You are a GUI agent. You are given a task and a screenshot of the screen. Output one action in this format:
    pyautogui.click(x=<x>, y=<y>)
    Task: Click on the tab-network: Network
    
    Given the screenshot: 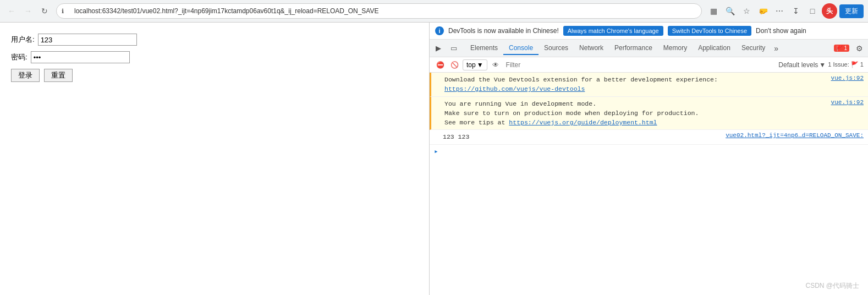 What is the action you would take?
    pyautogui.click(x=591, y=48)
    